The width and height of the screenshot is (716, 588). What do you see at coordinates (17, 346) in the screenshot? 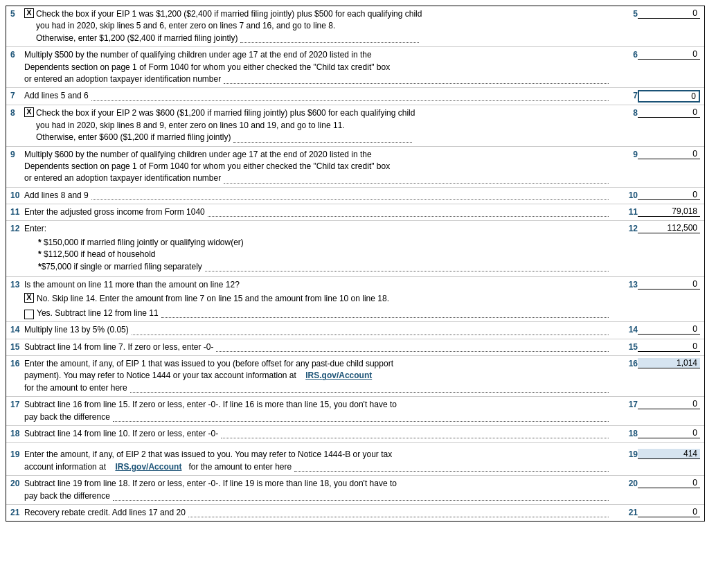
I see `row-num-15: 15` at bounding box center [17, 346].